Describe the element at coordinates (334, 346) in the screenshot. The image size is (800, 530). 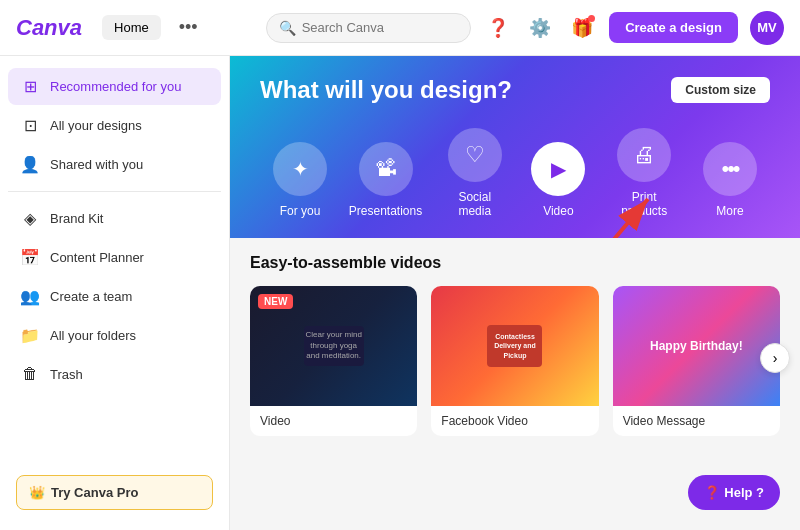
I see `card-mock-content: Clear your mind through yoga and meditat…` at that location.